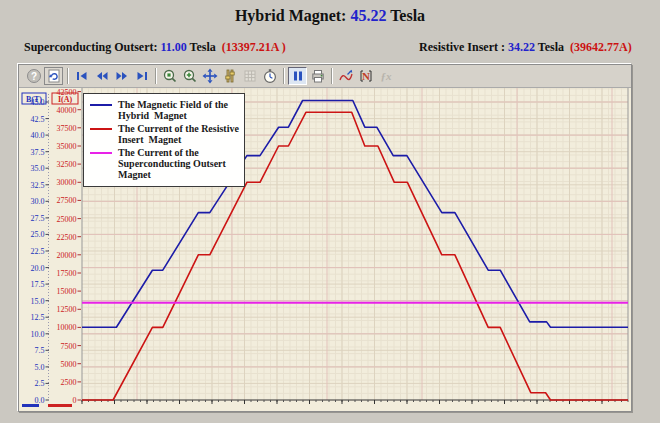  I want to click on svg-text: 37500, so click(67, 128).